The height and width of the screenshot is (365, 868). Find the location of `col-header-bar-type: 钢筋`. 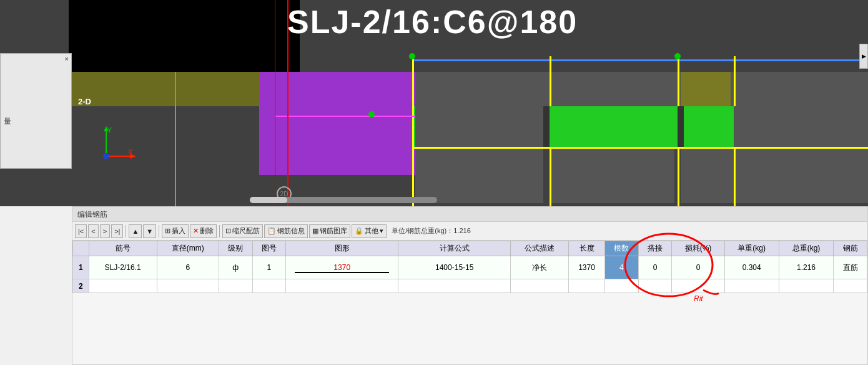

col-header-bar-type: 钢筋 is located at coordinates (851, 249).